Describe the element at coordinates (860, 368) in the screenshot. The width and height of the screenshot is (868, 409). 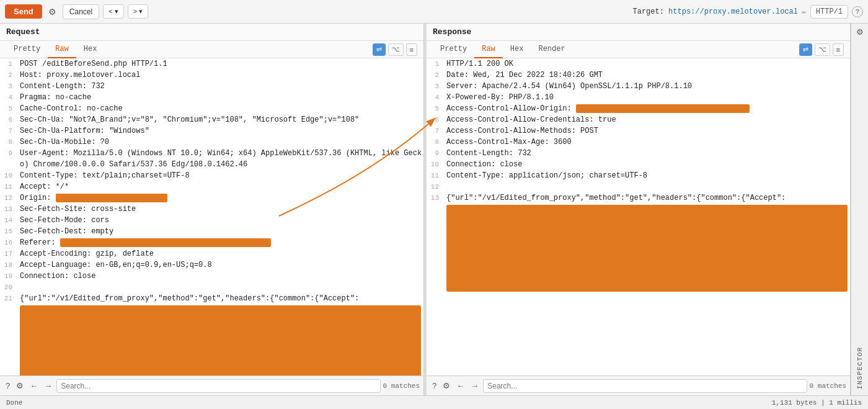
I see `inspector-label: INSPECTOR` at that location.